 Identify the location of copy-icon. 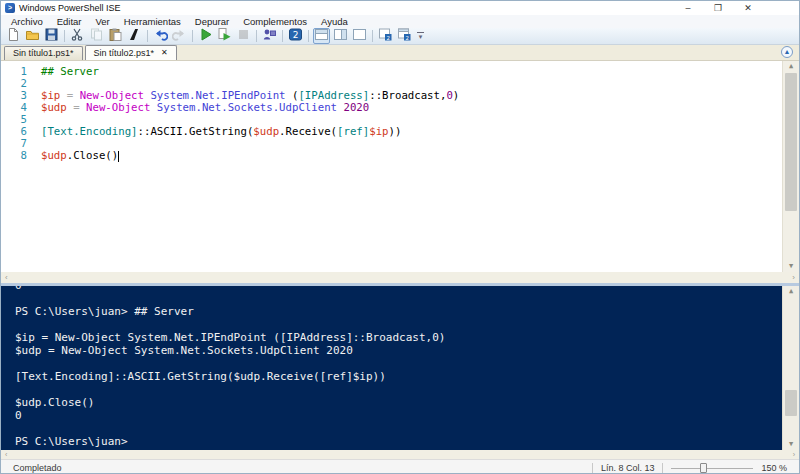
(96, 36).